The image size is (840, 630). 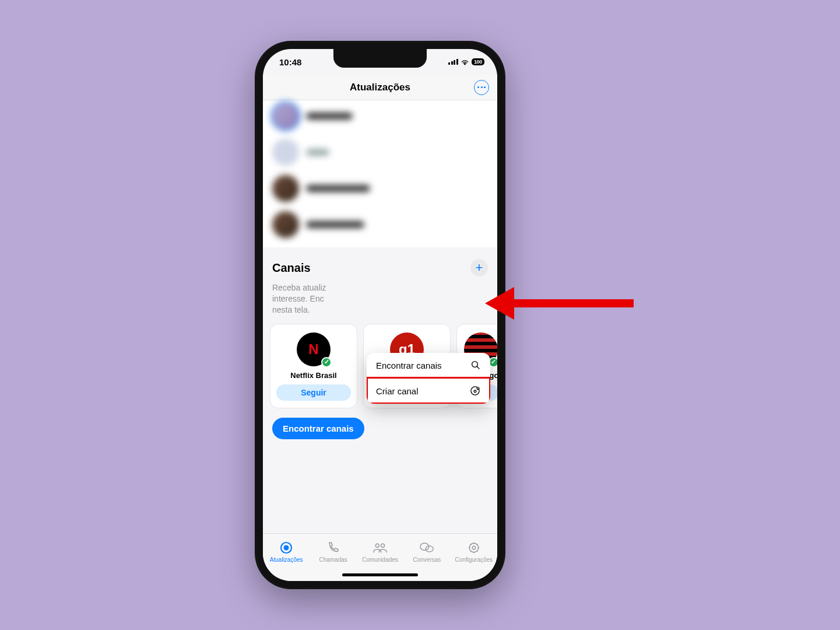 I want to click on menu-label: Encontrar canais, so click(x=409, y=365).